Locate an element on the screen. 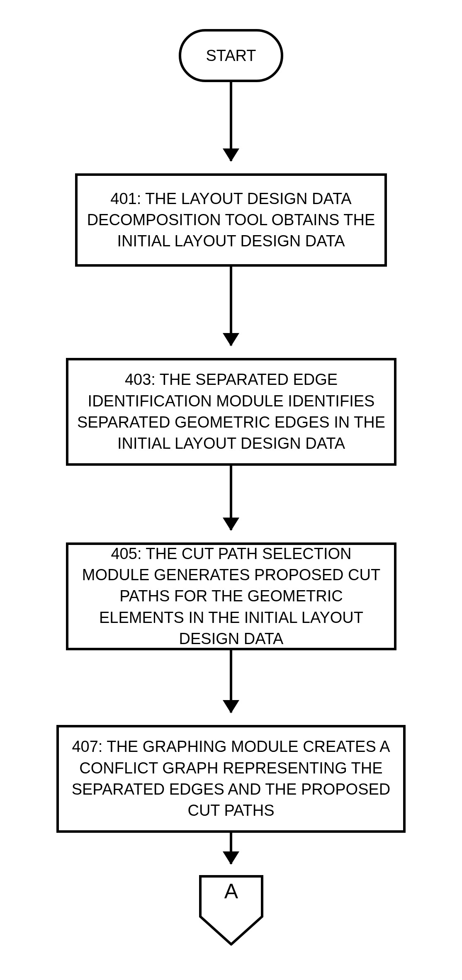 Image resolution: width=462 pixels, height=980 pixels. start-terminator: START is located at coordinates (231, 56).